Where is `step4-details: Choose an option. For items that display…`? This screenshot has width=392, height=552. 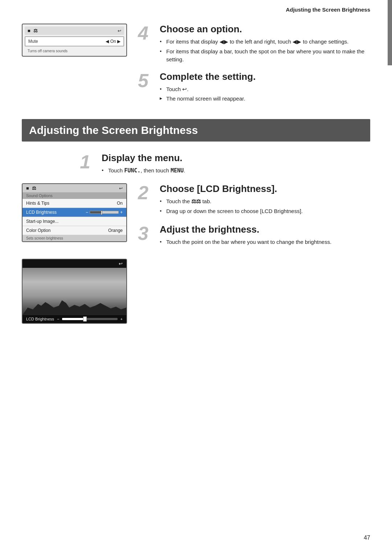 step4-details: Choose an option. For items that display… is located at coordinates (265, 44).